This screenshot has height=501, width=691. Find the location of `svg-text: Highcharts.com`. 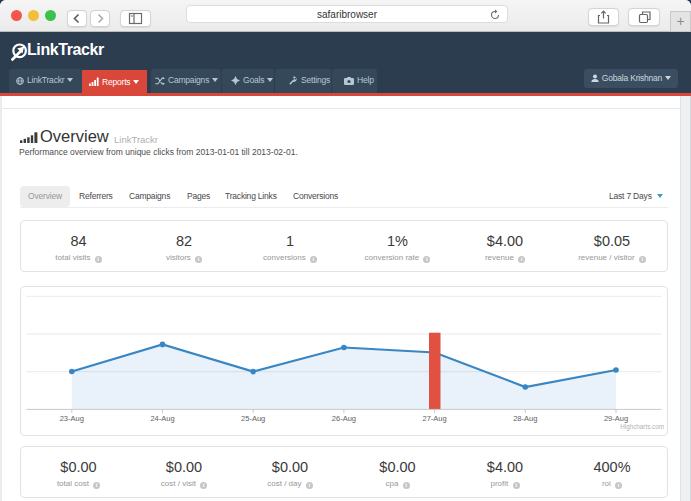

svg-text: Highcharts.com is located at coordinates (642, 427).